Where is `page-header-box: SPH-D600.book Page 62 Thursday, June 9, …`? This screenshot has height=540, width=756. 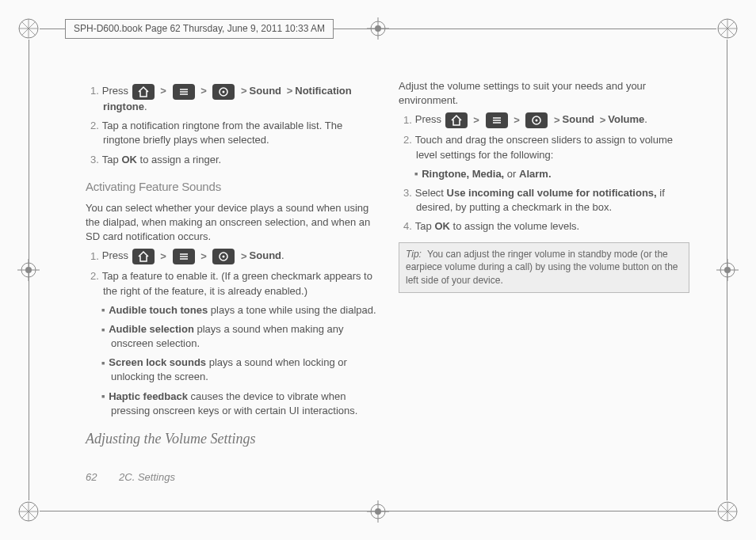 page-header-box: SPH-D600.book Page 62 Thursday, June 9, … is located at coordinates (200, 29).